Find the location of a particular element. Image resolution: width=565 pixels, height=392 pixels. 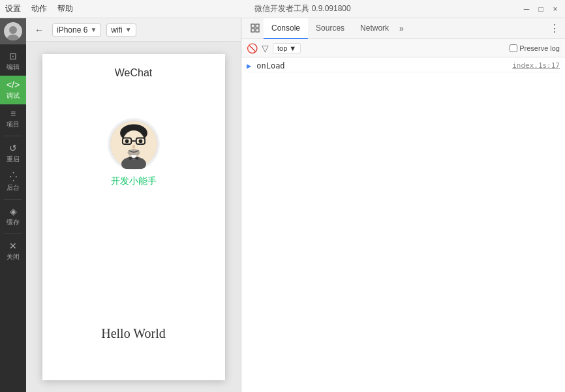

avatar-image is located at coordinates (13, 31).